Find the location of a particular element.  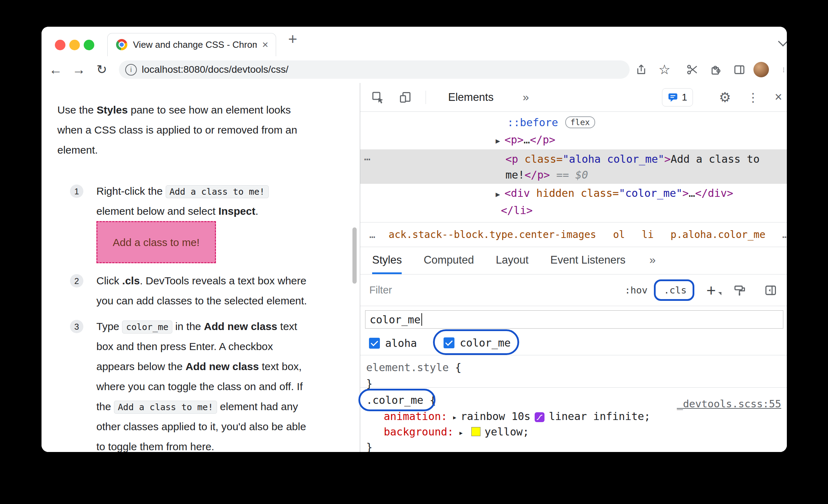

breadcrumb-item: ol is located at coordinates (619, 235).